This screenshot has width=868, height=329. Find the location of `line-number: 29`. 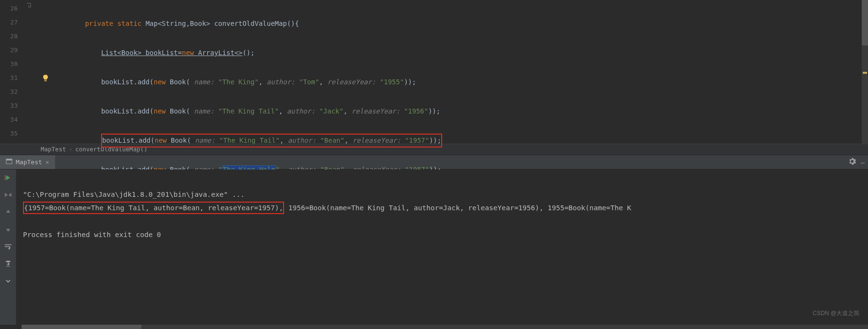

line-number: 29 is located at coordinates (13, 50).